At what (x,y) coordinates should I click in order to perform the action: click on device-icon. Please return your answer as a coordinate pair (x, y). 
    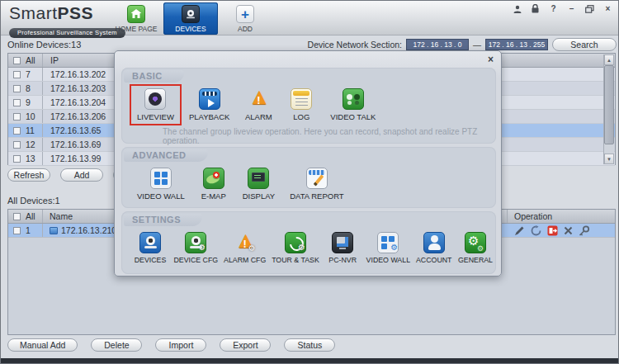
    Looking at the image, I should click on (54, 231).